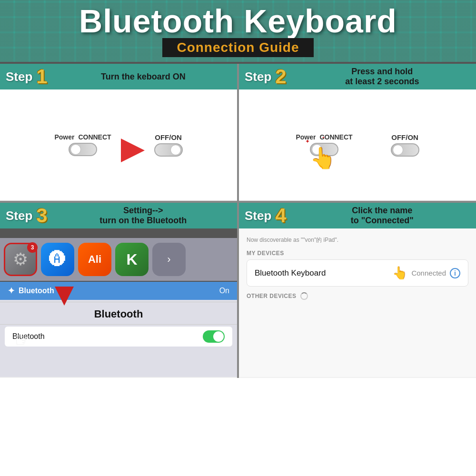 Image resolution: width=476 pixels, height=476 pixels. What do you see at coordinates (271, 296) in the screenshot?
I see `other-devices-text: OTHER DEVICES` at bounding box center [271, 296].